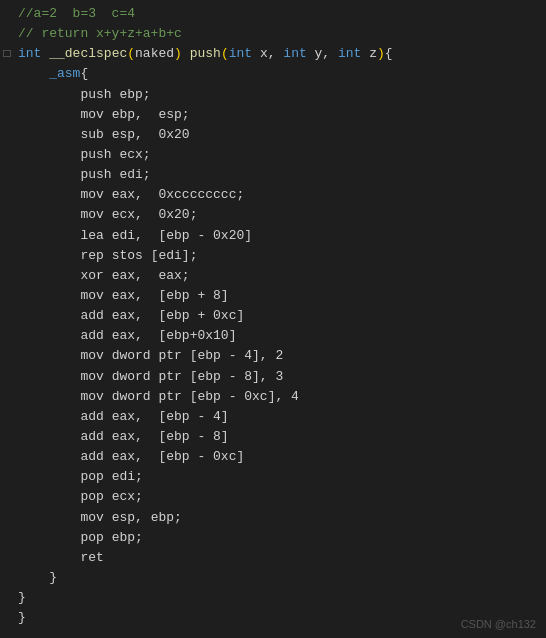  I want to click on watermark: CSDN @ch132, so click(498, 624).